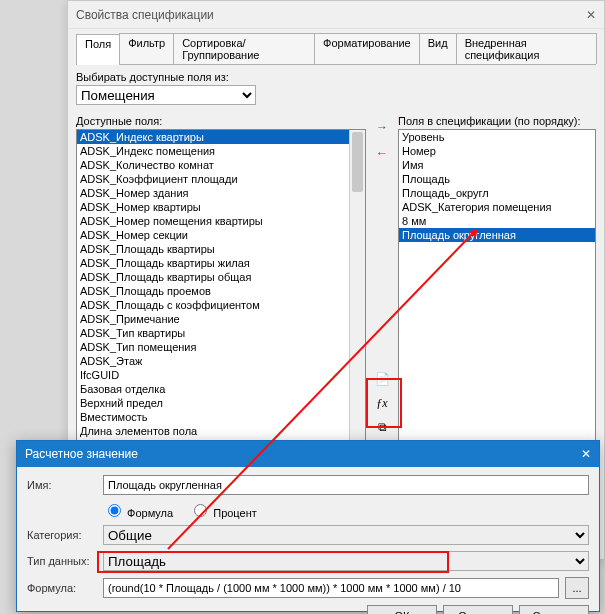 The image size is (605, 614). What do you see at coordinates (221, 417) in the screenshot?
I see `list-item: Вместимость` at bounding box center [221, 417].